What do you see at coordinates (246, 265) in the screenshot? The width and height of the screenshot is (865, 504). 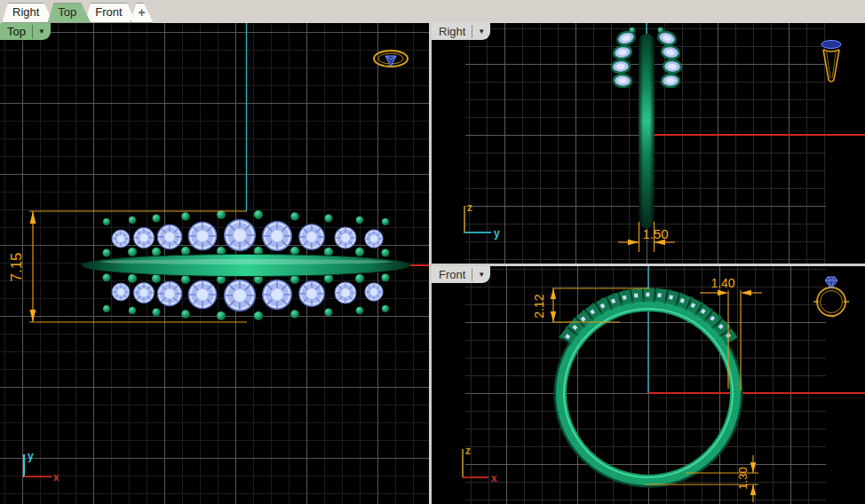 I see `ring-model-top-view` at bounding box center [246, 265].